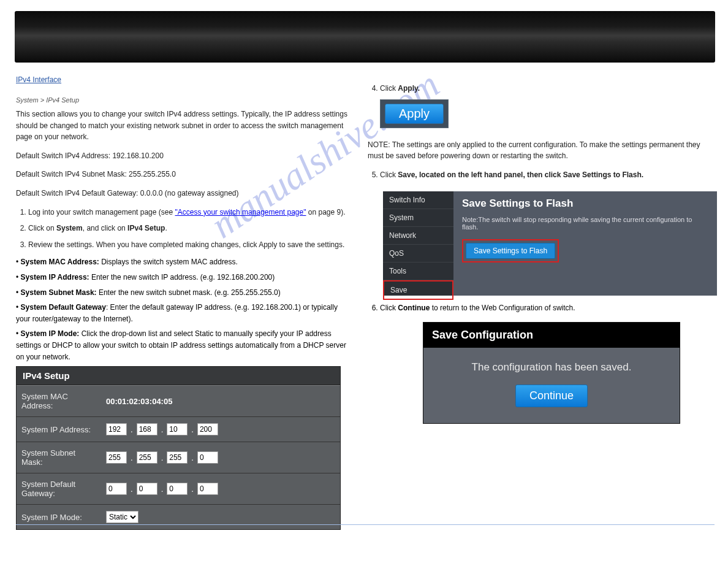 Image resolution: width=728 pixels, height=563 pixels. Describe the element at coordinates (184, 262) in the screenshot. I see `bullet-mac: • System MAC Address: Displays the switc…` at that location.